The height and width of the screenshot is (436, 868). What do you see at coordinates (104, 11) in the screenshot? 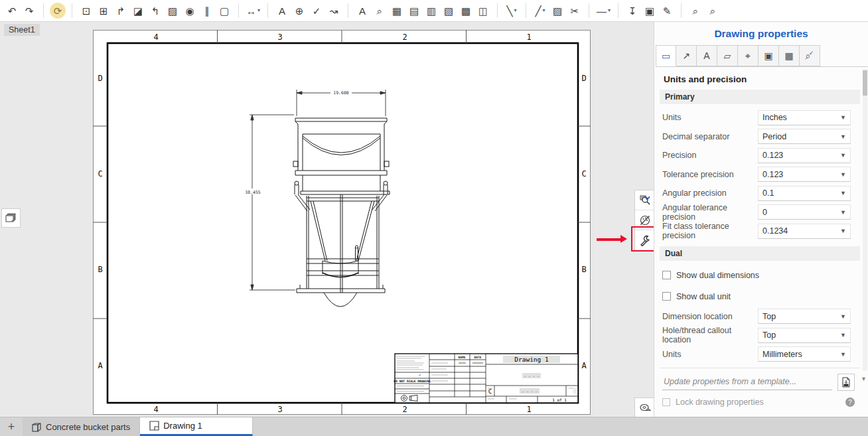
I see `projected-view-icon: ⊞` at bounding box center [104, 11].